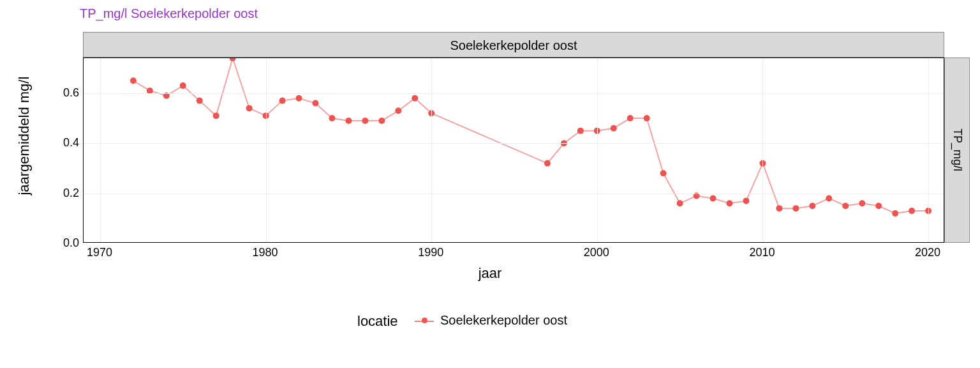 The height and width of the screenshot is (368, 980). Describe the element at coordinates (71, 193) in the screenshot. I see `y-tick-label: 0.2` at that location.